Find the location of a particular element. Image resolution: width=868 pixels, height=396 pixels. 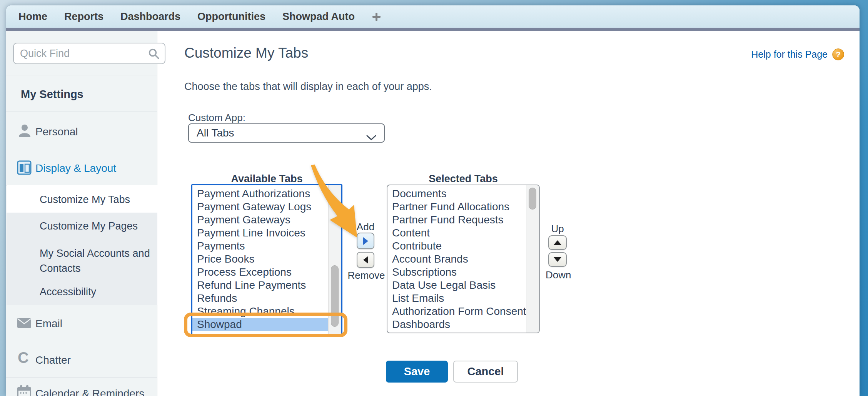

selected-tabs-listbox: Documents Partner Fund Allocations Partn… is located at coordinates (463, 259).